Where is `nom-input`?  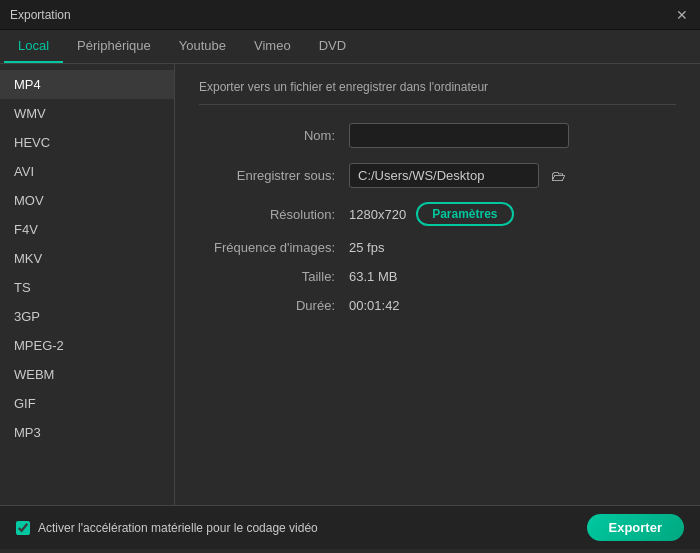
nom-input is located at coordinates (459, 136).